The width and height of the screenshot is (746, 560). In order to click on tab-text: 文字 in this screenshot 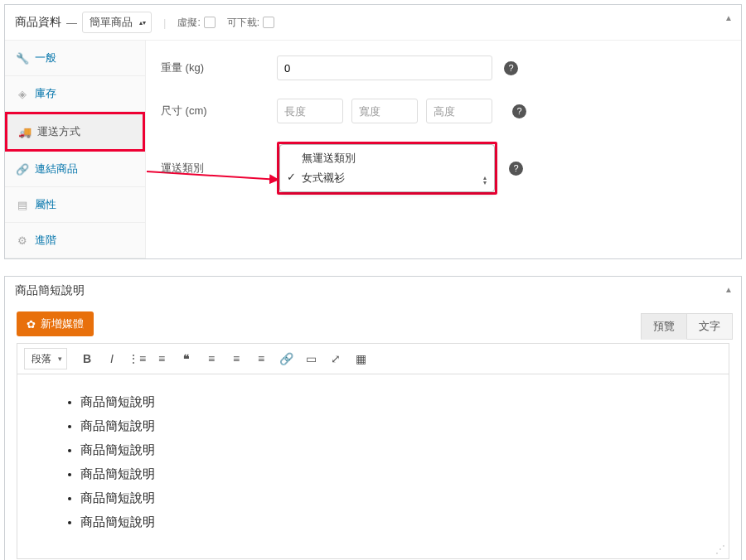, I will do `click(710, 326)`.